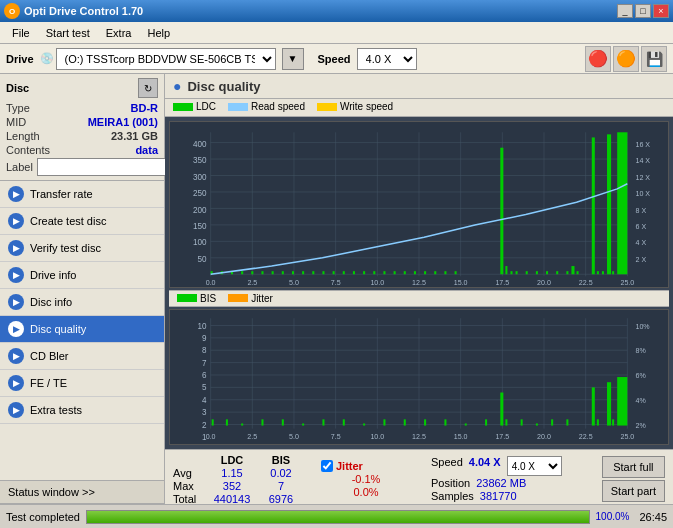 This screenshot has width=673, height=528. Describe the element at coordinates (627, 283) in the screenshot. I see `svg-text: 25.0` at that location.